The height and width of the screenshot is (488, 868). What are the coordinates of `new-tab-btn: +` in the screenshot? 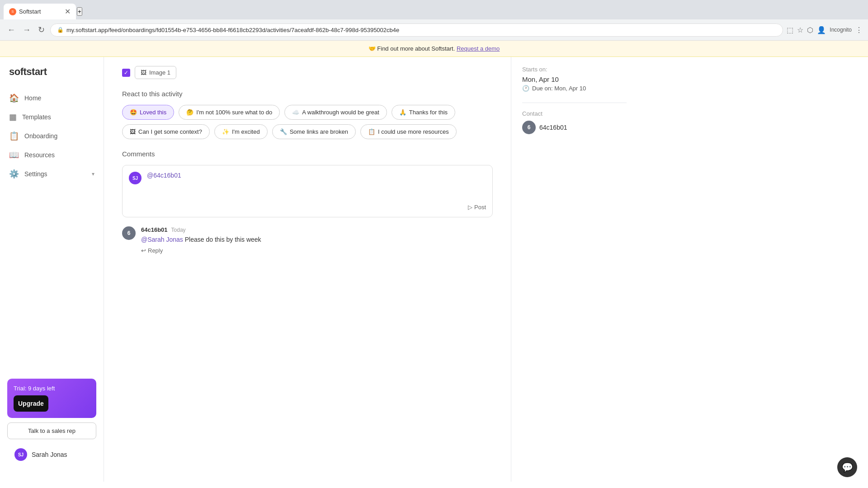 It's located at (80, 12).